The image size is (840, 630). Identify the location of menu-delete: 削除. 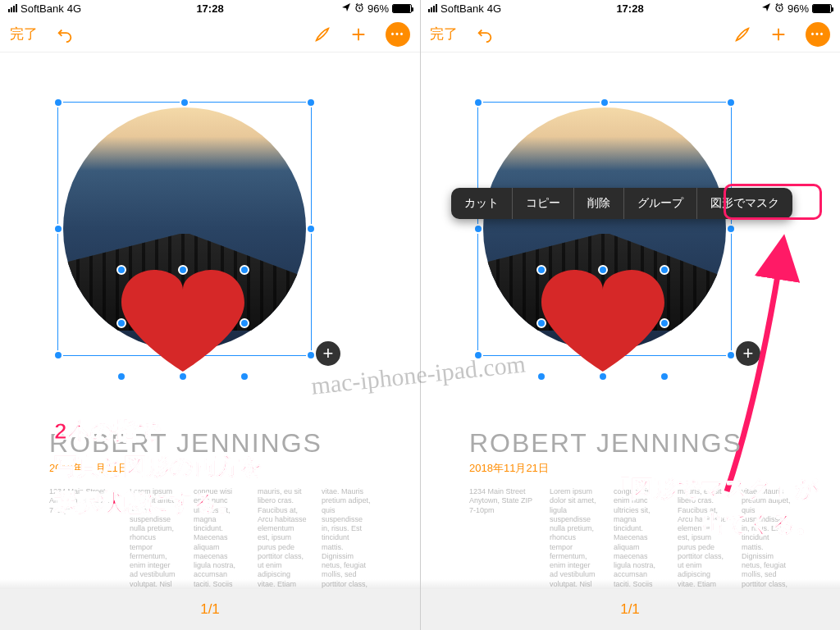
(599, 203).